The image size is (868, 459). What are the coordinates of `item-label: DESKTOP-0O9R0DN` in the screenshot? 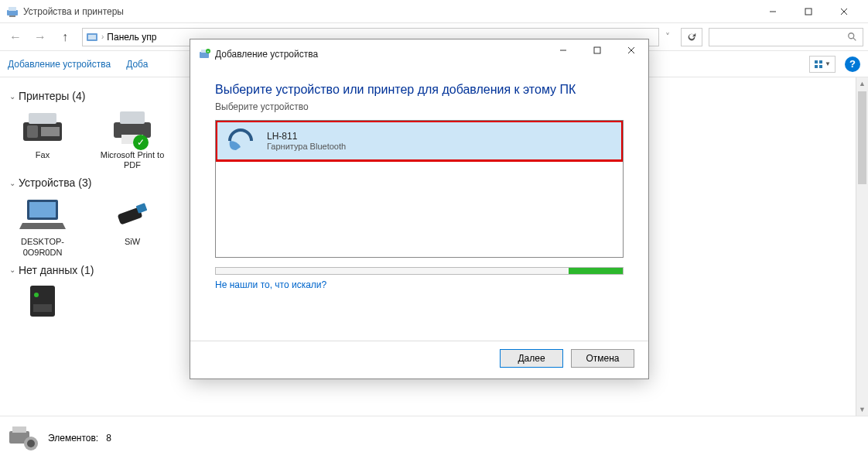 It's located at (43, 247).